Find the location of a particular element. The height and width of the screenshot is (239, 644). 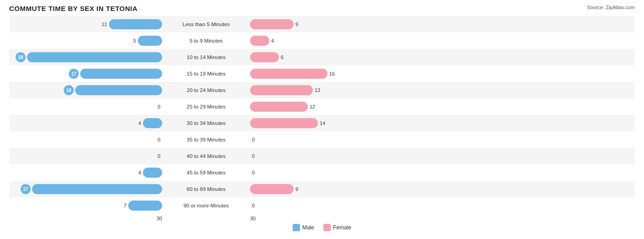

male-value: 5 is located at coordinates (131, 41).